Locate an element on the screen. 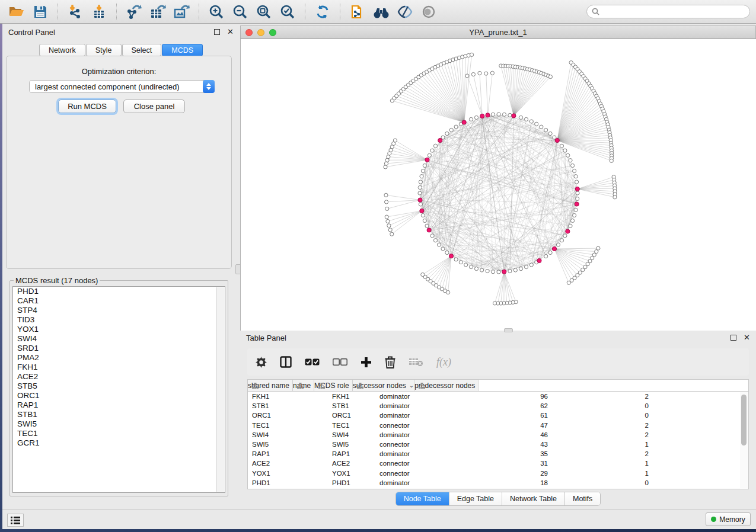 This screenshot has width=756, height=532. mcds-result-item: GCR1 is located at coordinates (119, 443).